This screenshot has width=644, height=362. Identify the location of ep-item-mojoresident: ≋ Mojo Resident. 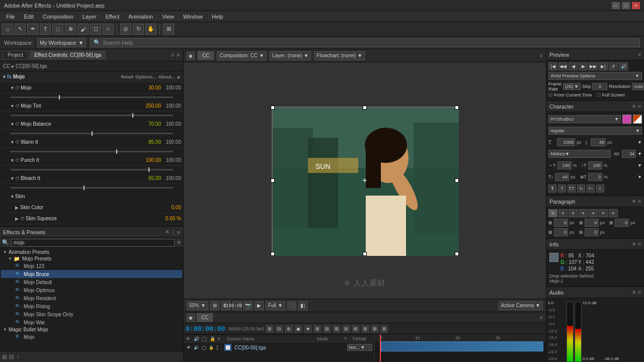
(92, 298).